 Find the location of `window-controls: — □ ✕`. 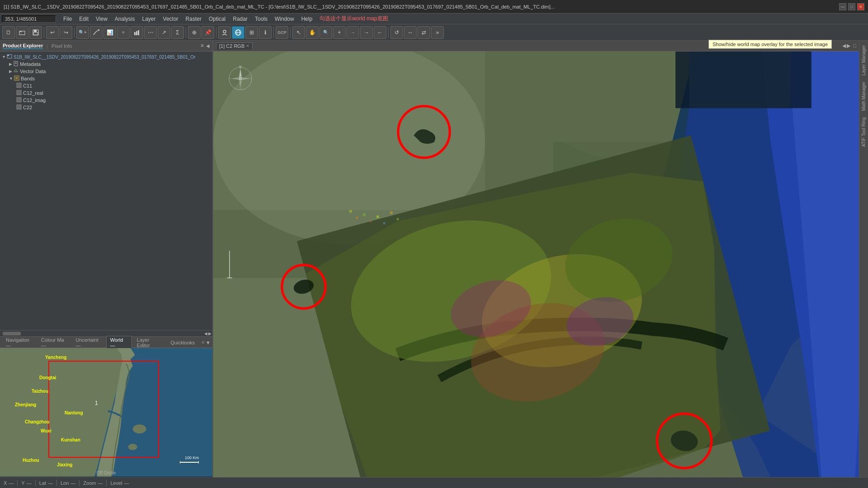

window-controls: — □ ✕ is located at coordinates (852, 7).